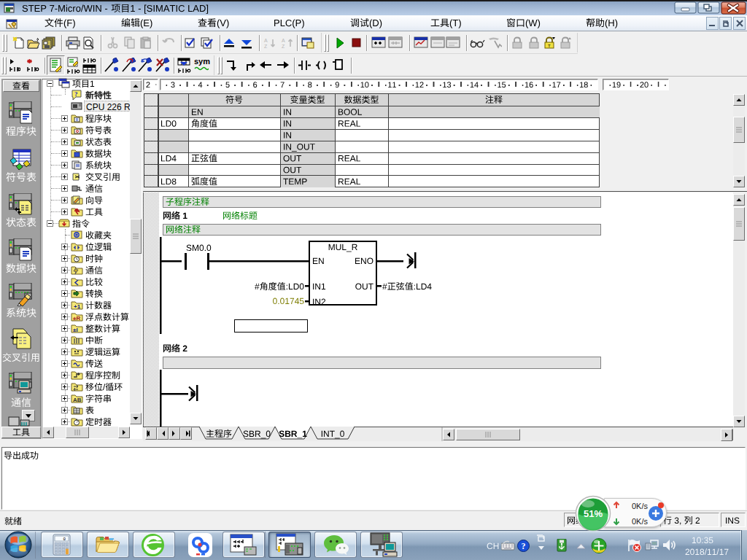  I want to click on svg-text: 51%, so click(593, 513).